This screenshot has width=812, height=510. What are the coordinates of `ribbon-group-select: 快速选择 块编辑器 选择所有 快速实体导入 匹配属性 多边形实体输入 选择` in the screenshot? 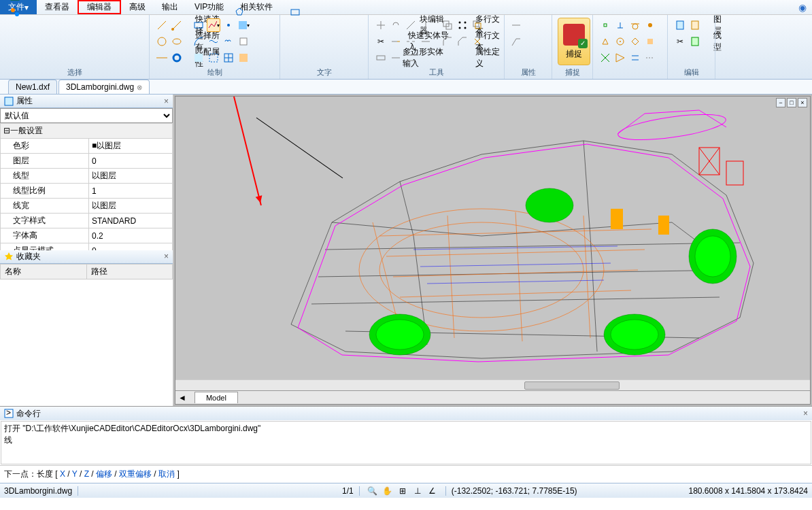 It's located at (75, 47).